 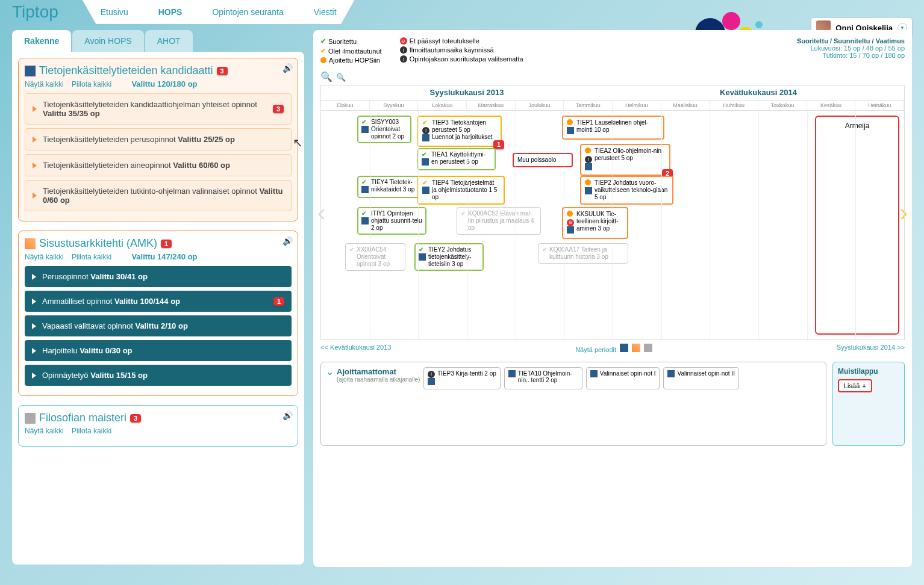 I want to click on section-basic: Perusopinnot Valittu 30/41 op, so click(x=158, y=277).